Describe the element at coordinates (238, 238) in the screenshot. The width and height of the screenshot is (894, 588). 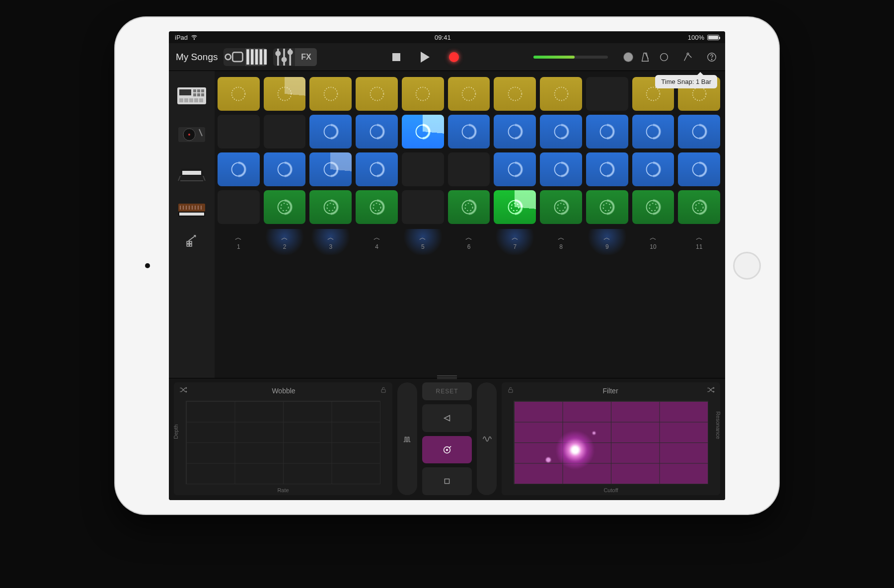
I see `chevron-up-icon: ︿` at that location.